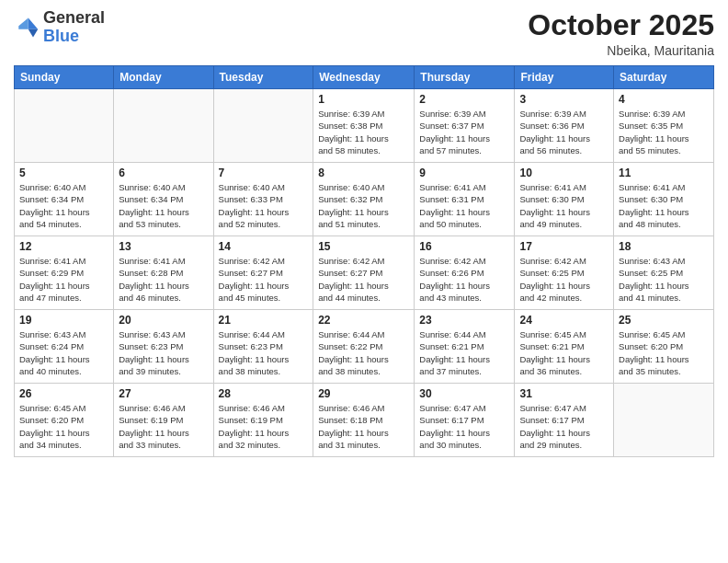 The height and width of the screenshot is (563, 728). Describe the element at coordinates (364, 320) in the screenshot. I see `day-number: 22` at that location.